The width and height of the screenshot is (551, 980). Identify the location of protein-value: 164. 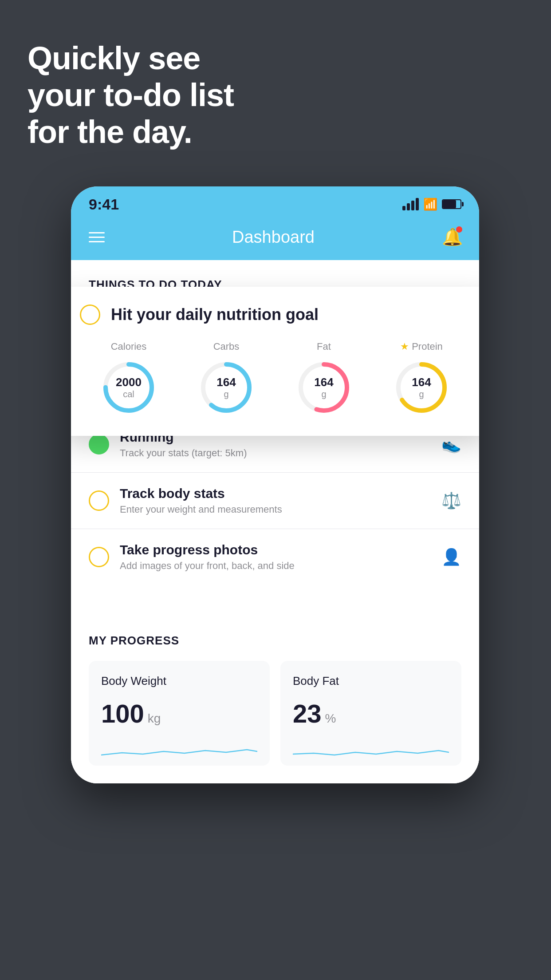
(421, 383).